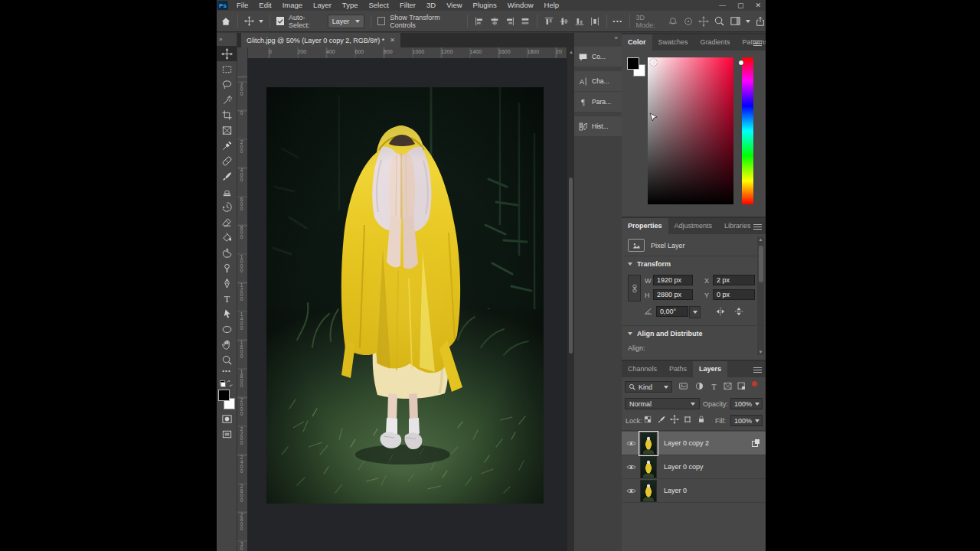 The width and height of the screenshot is (980, 551). I want to click on menu-filter: Filter, so click(407, 5).